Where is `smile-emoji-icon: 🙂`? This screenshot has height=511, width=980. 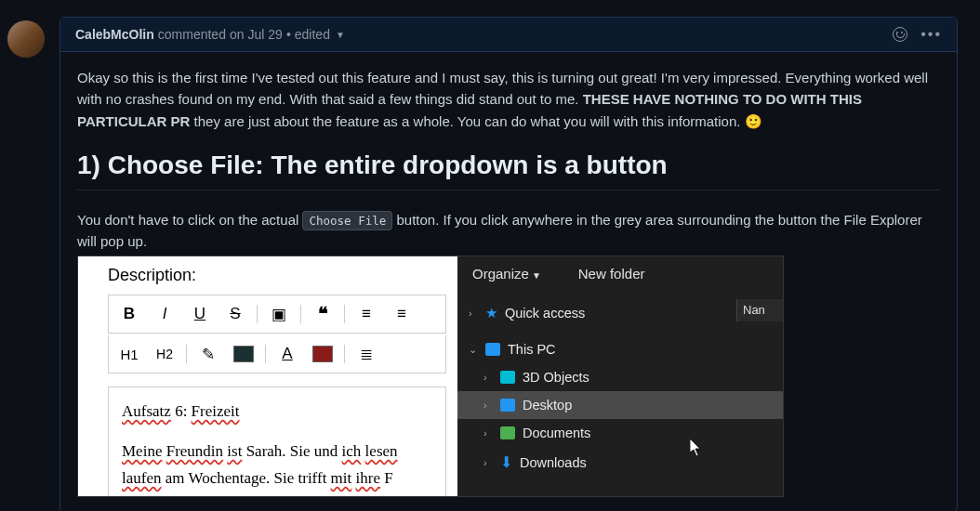 smile-emoji-icon: 🙂 is located at coordinates (753, 121).